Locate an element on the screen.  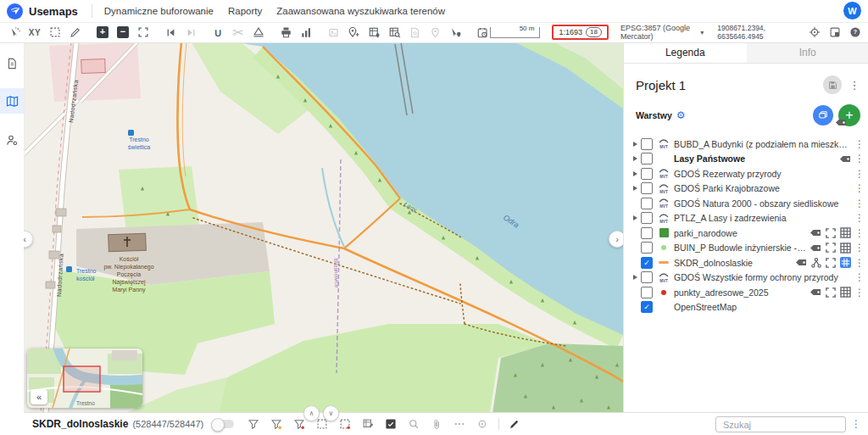
filter-saved-icon is located at coordinates (276, 424).